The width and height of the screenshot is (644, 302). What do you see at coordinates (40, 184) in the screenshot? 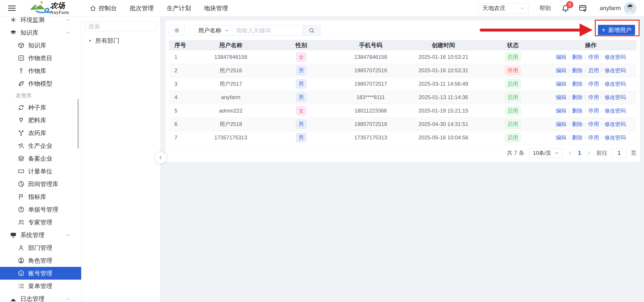
I see `sidebar-item-田间管理库: 田间管理库` at bounding box center [40, 184].